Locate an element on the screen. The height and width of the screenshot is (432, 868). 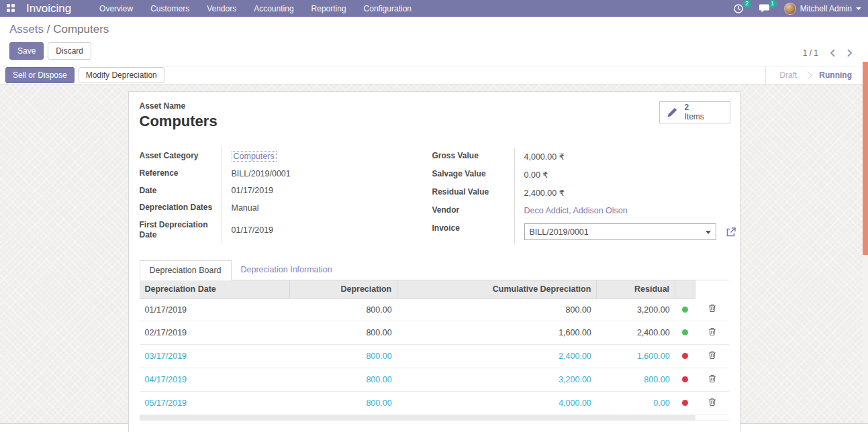
nav-right: 2 1 Mitchell Admin is located at coordinates (798, 9).